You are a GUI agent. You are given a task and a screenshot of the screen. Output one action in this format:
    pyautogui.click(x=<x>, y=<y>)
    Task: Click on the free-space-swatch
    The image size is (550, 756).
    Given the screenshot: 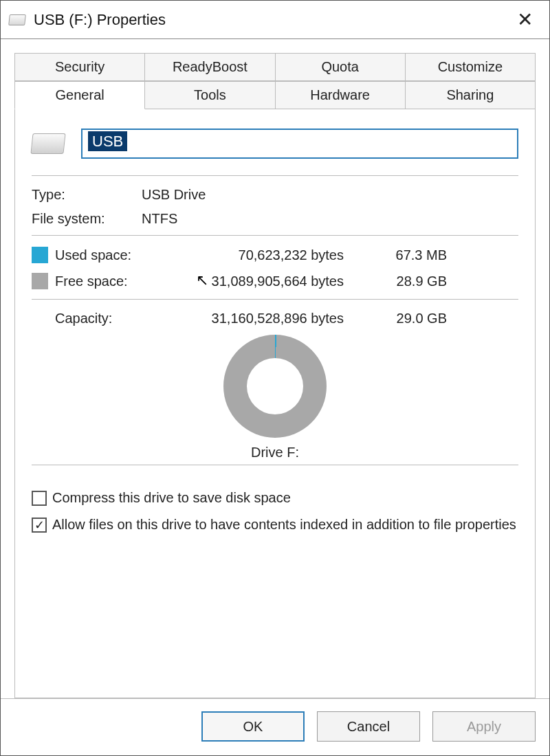 What is the action you would take?
    pyautogui.click(x=40, y=281)
    